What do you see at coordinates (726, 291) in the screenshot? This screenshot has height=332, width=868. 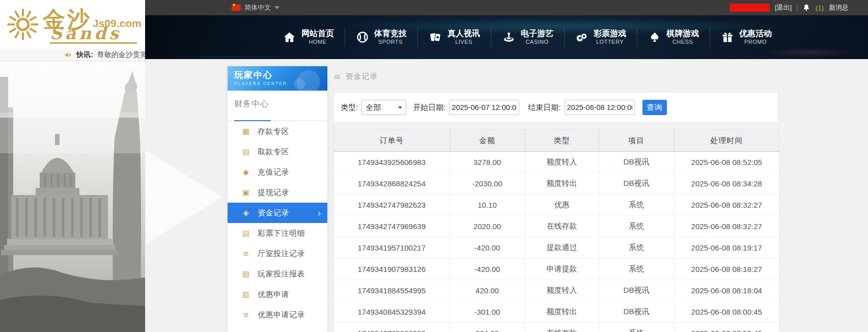 I see `table-cell: 2025-06-08 08:18:04` at bounding box center [726, 291].